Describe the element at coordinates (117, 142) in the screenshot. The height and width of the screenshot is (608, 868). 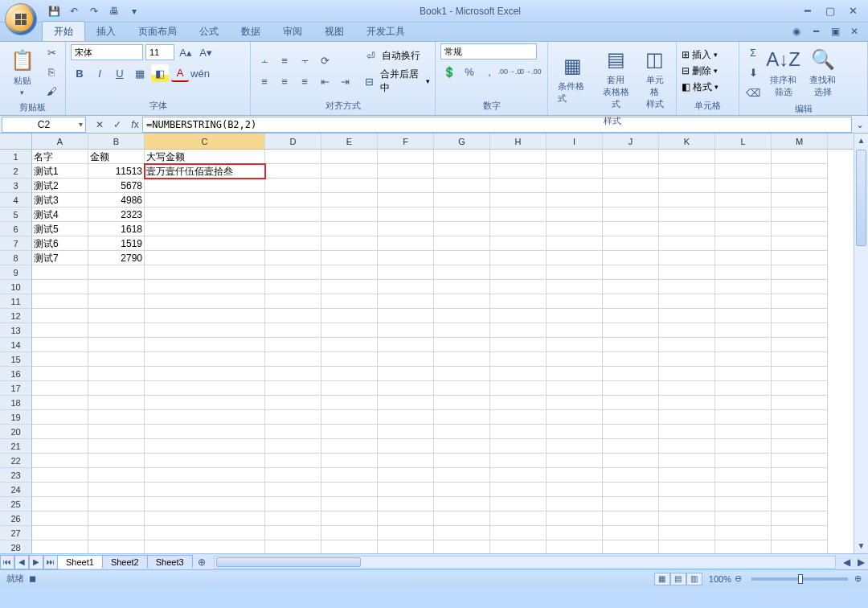
I see `col-header-B: B` at that location.